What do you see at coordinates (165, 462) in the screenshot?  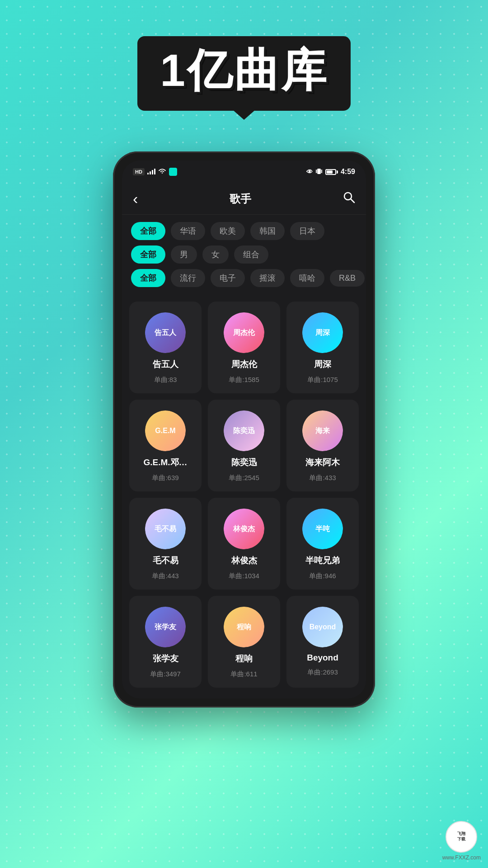 I see `artist-name: G.E.M.邓…` at bounding box center [165, 462].